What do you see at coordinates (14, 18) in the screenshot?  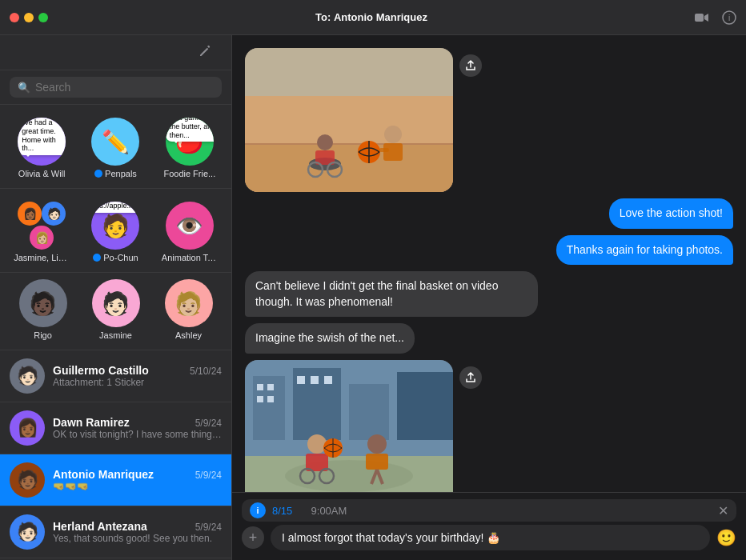 I see `close-button` at bounding box center [14, 18].